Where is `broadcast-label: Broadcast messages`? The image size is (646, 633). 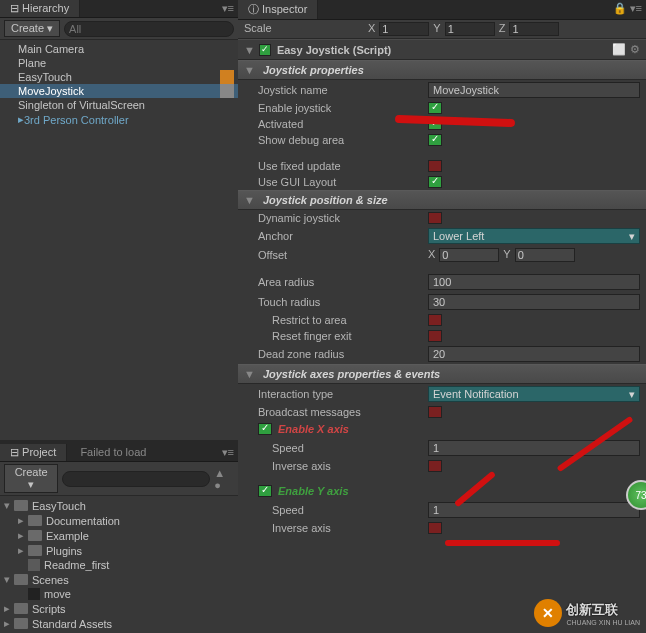
broadcast-label: Broadcast messages is located at coordinates (343, 412).